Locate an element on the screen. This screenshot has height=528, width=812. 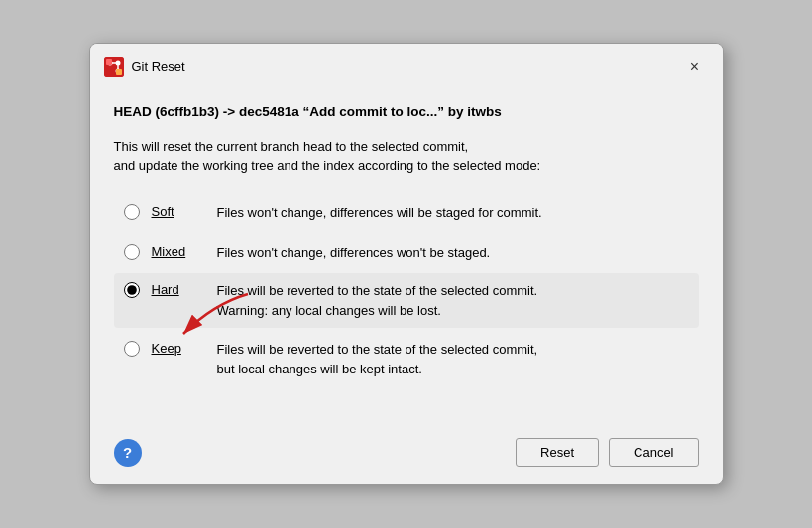
description-text: This will reset the current branch head … is located at coordinates (406, 157).